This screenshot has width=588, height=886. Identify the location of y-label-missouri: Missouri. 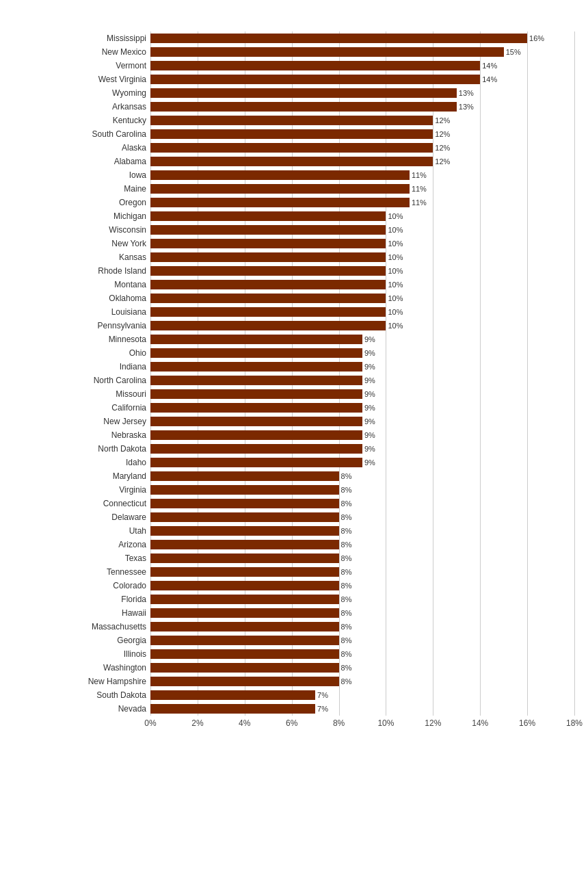
(89, 394).